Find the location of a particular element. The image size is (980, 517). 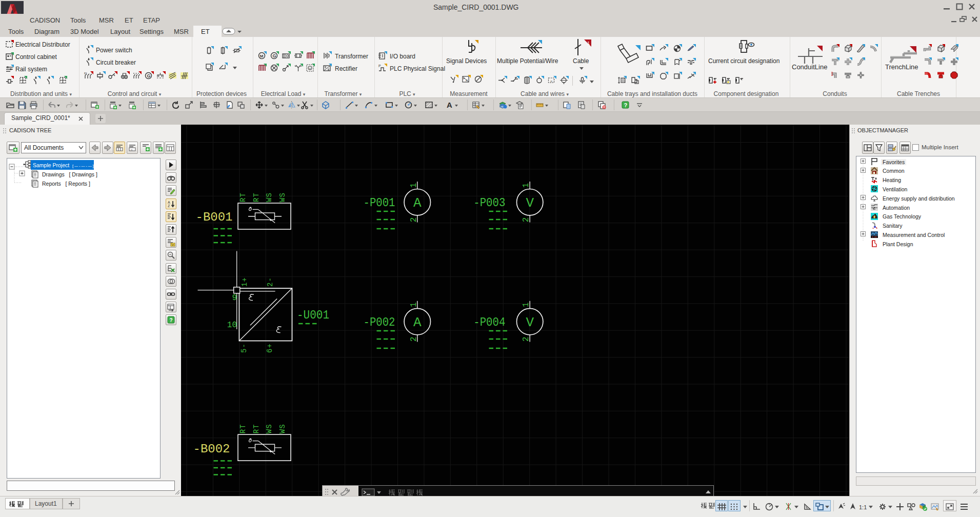

svg-text: 5- is located at coordinates (244, 348).